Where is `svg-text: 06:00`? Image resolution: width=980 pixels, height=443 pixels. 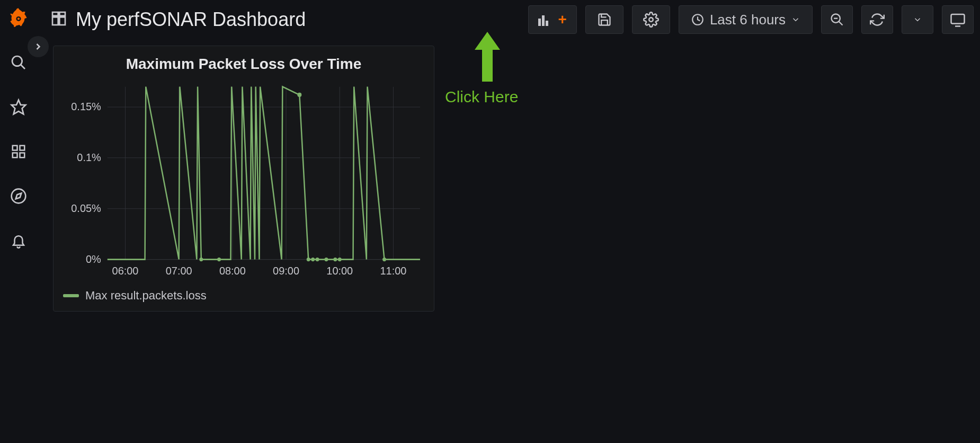 svg-text: 06:00 is located at coordinates (126, 271).